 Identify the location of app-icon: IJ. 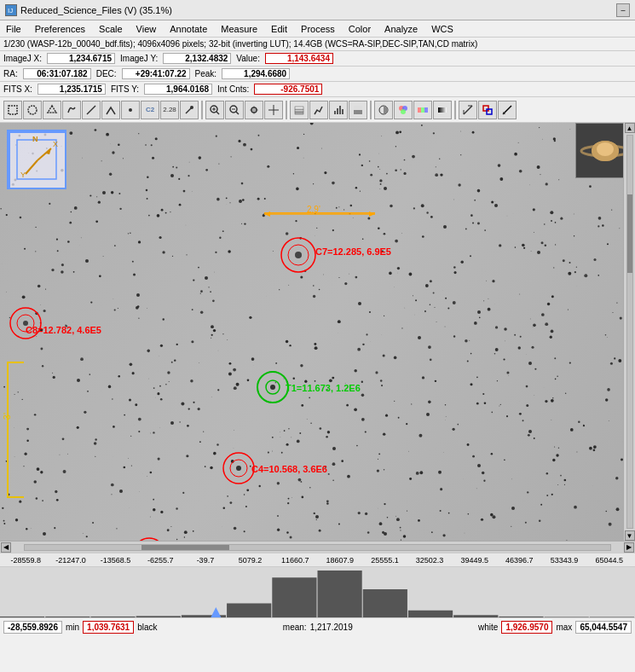
(11, 10).